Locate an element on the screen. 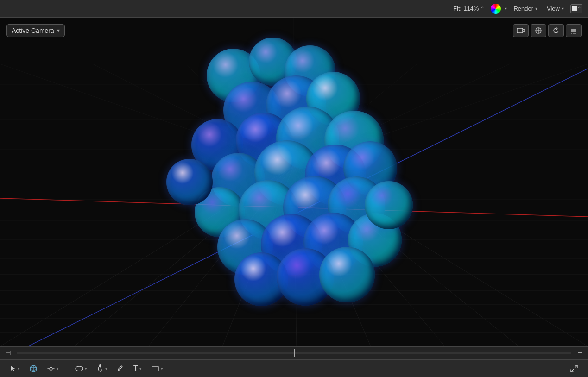 The width and height of the screenshot is (588, 377). render-menu: Render ▾ is located at coordinates (525, 8).